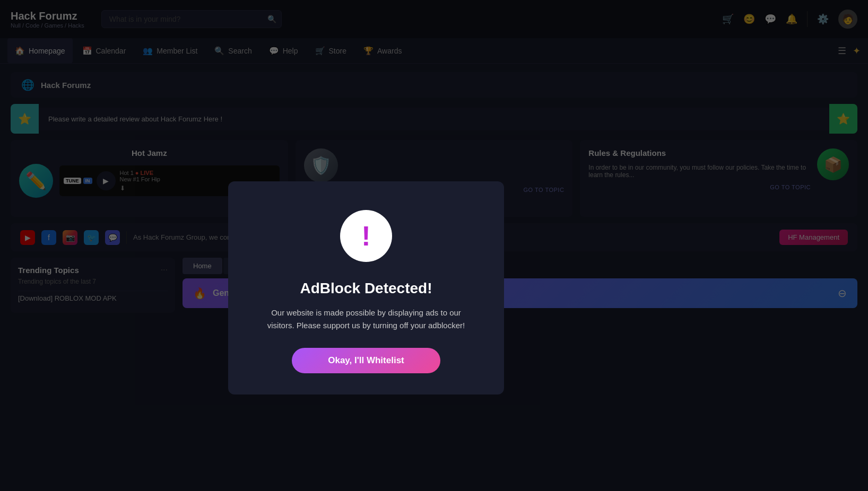 This screenshot has height=491, width=868. I want to click on modal-body: Our website is made possible by displayi…, so click(366, 319).